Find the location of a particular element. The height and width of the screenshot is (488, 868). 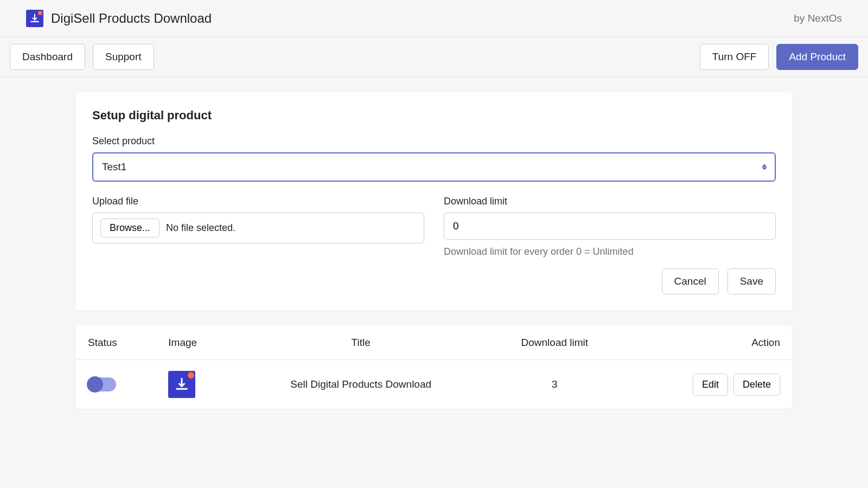

app-title: DigiSell Products Download is located at coordinates (131, 18).